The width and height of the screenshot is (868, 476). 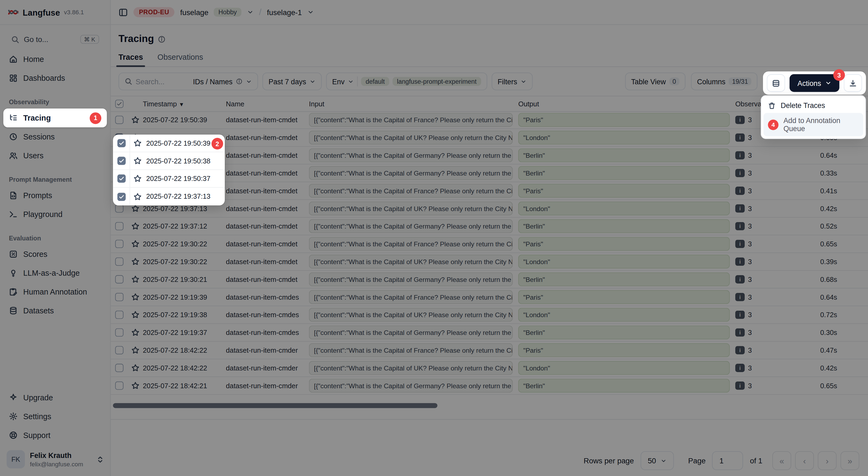 I want to click on selected-row-highlight: 2025-07-22 19:50:37, so click(x=169, y=179).